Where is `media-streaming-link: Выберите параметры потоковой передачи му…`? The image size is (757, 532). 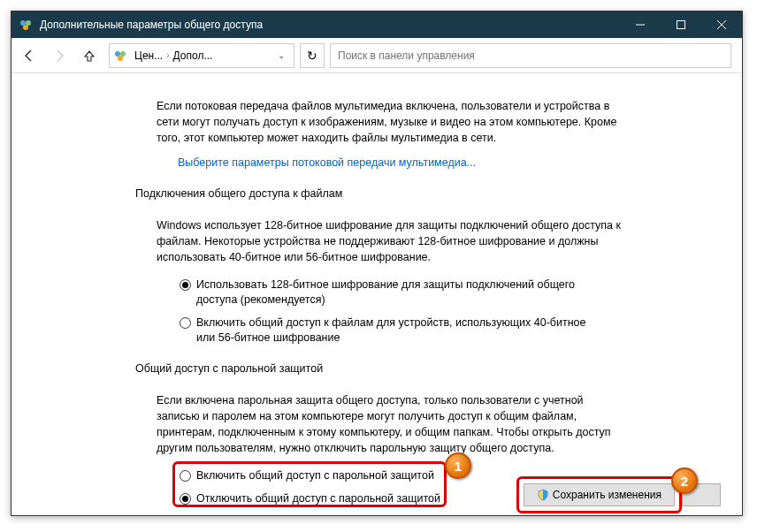 media-streaming-link: Выберите параметры потоковой передачи му… is located at coordinates (401, 163).